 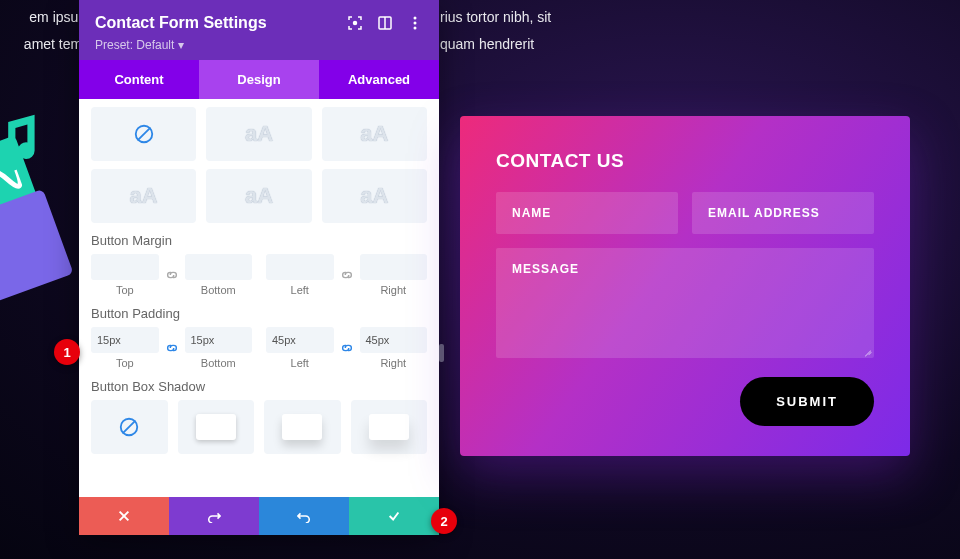 What do you see at coordinates (139, 80) in the screenshot?
I see `tab-content: Content` at bounding box center [139, 80].